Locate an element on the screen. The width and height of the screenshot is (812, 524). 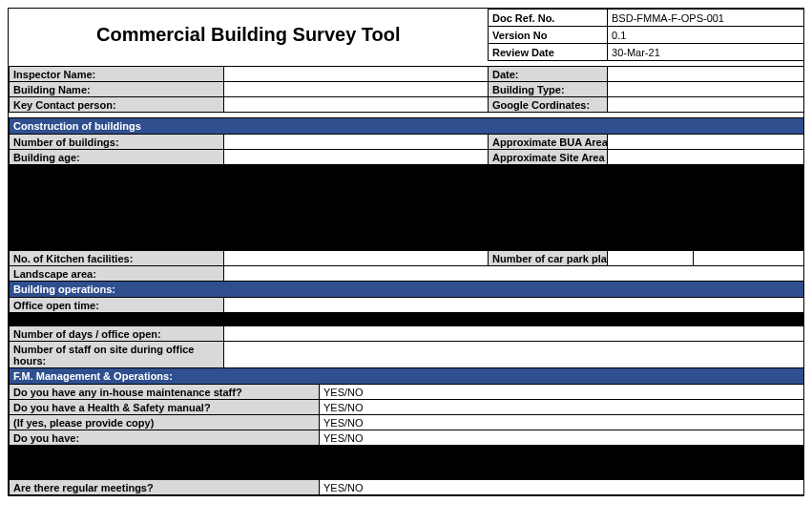
date-field is located at coordinates (706, 74).